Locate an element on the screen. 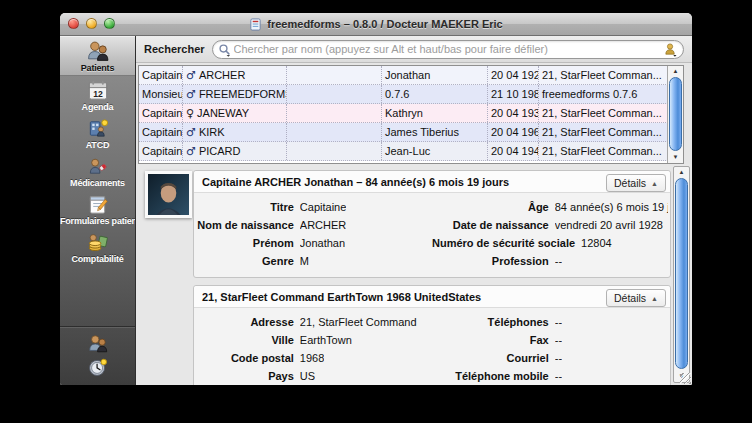 The image size is (752, 423). patient-row: Monsieur♂FREEMEDFORMS0.7.621 10 1980free… is located at coordinates (404, 94).